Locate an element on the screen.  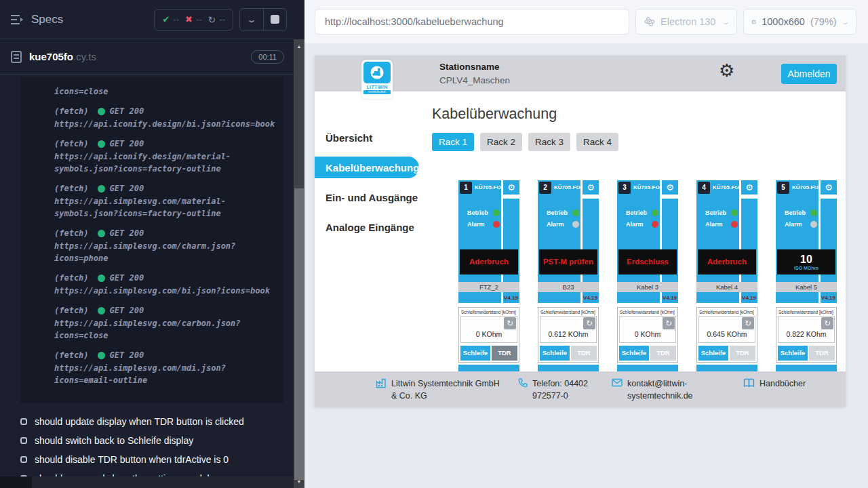
alarm-led is located at coordinates (576, 224).